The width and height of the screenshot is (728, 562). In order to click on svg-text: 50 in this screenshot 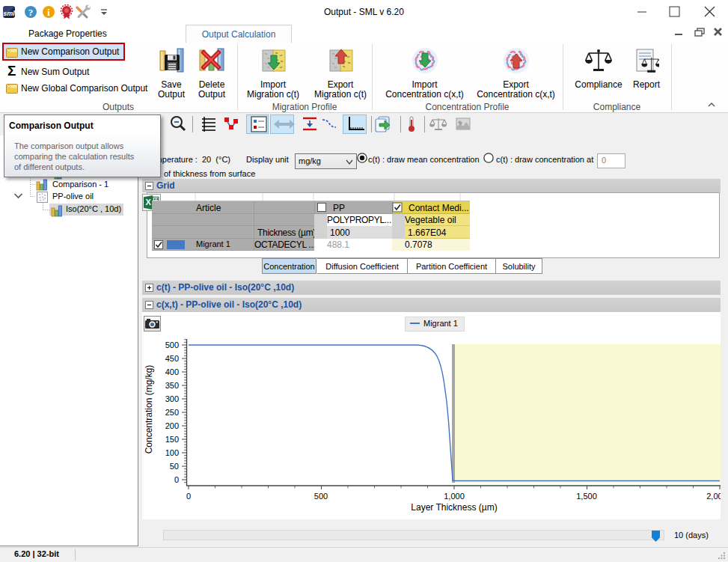, I will do `click(174, 466)`.